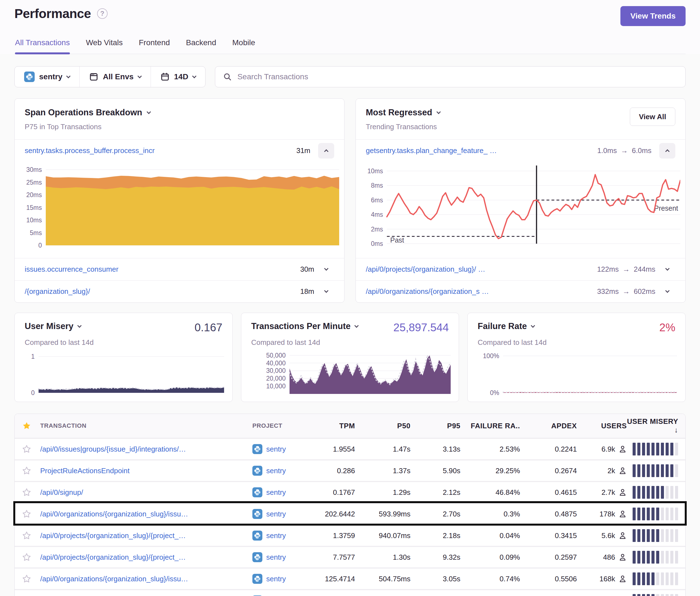 The width and height of the screenshot is (700, 596). What do you see at coordinates (305, 326) in the screenshot?
I see `tpm-title-dropdown: Transactions Per Minute` at bounding box center [305, 326].